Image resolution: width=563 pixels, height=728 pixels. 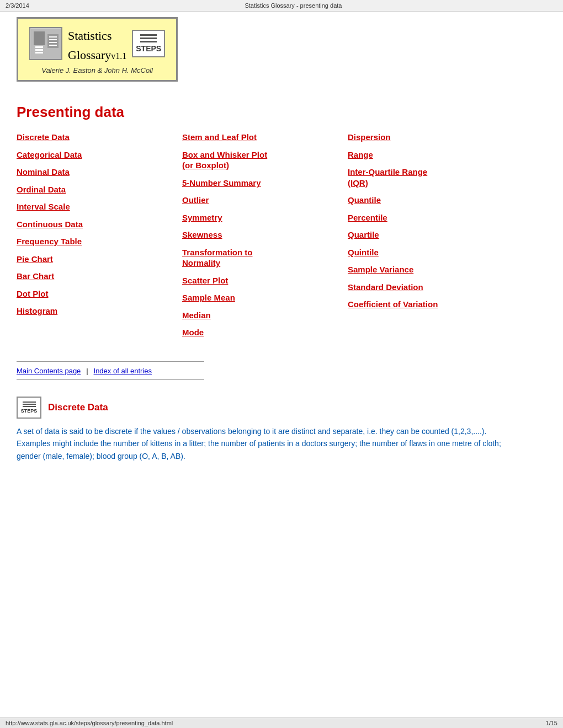 What do you see at coordinates (99, 238) in the screenshot?
I see `link-col-1: Discrete Data Categorical Data Nominal D…` at bounding box center [99, 238].